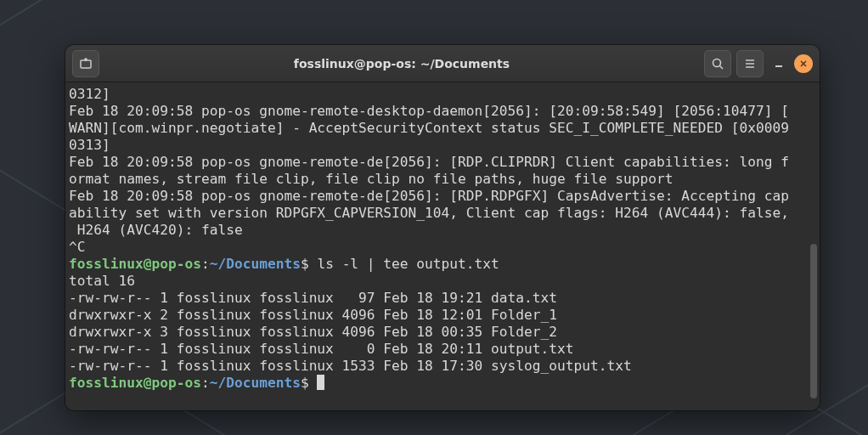 Image resolution: width=868 pixels, height=435 pixels. What do you see at coordinates (321, 382) in the screenshot?
I see `terminal-cursor` at bounding box center [321, 382].